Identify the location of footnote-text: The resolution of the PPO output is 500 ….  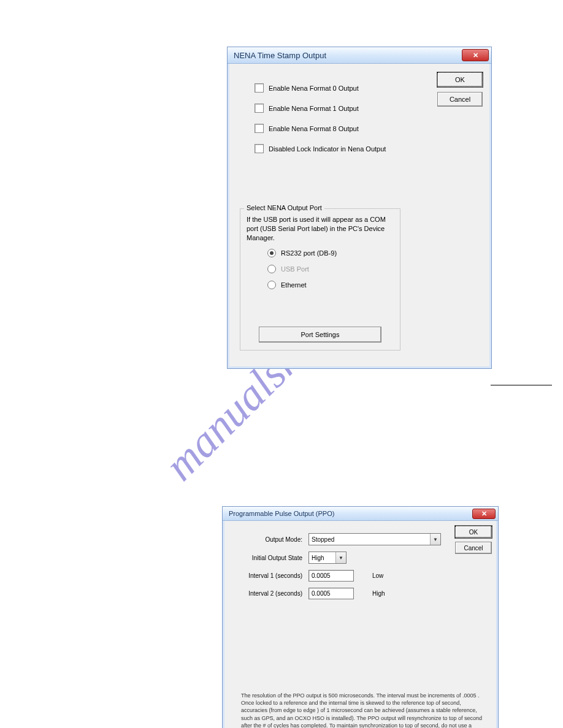
(363, 710).